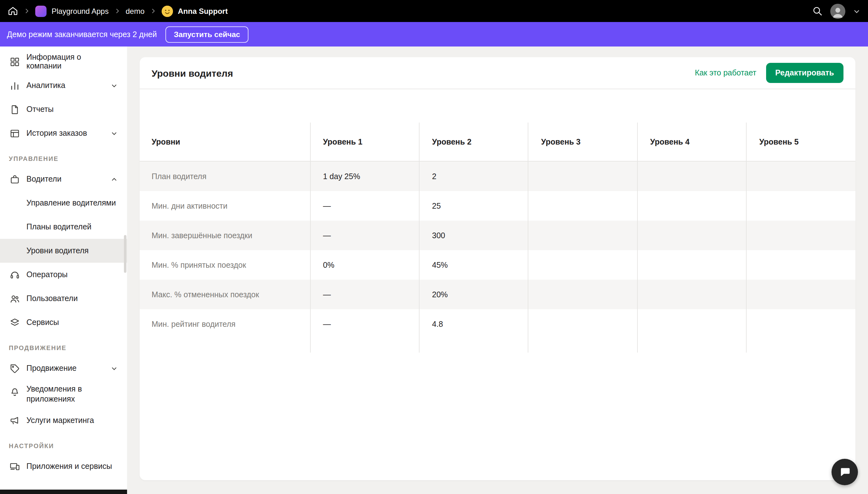 The image size is (868, 494). I want to click on playground-apps-logo, so click(41, 11).